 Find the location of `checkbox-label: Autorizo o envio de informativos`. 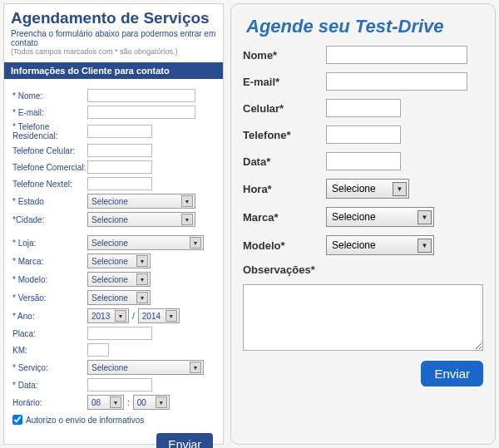

checkbox-label: Autorizo o envio de informativos is located at coordinates (85, 421).